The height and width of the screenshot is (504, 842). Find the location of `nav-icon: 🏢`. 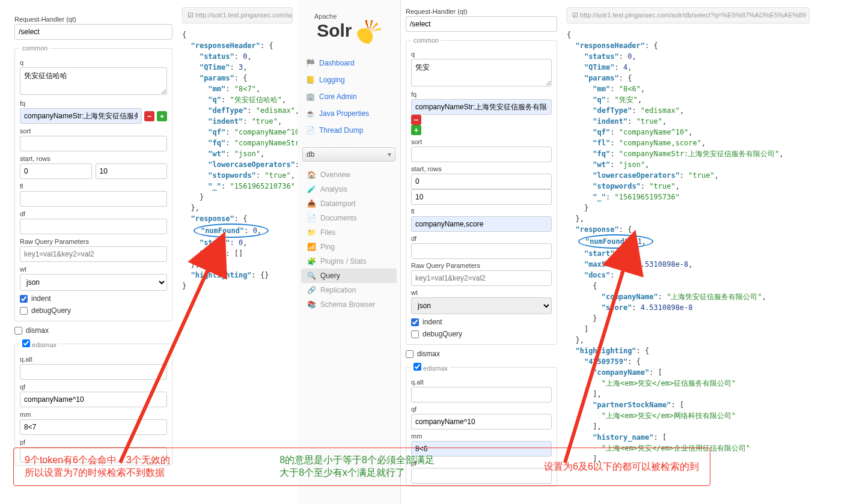

nav-icon: 🏢 is located at coordinates (310, 97).